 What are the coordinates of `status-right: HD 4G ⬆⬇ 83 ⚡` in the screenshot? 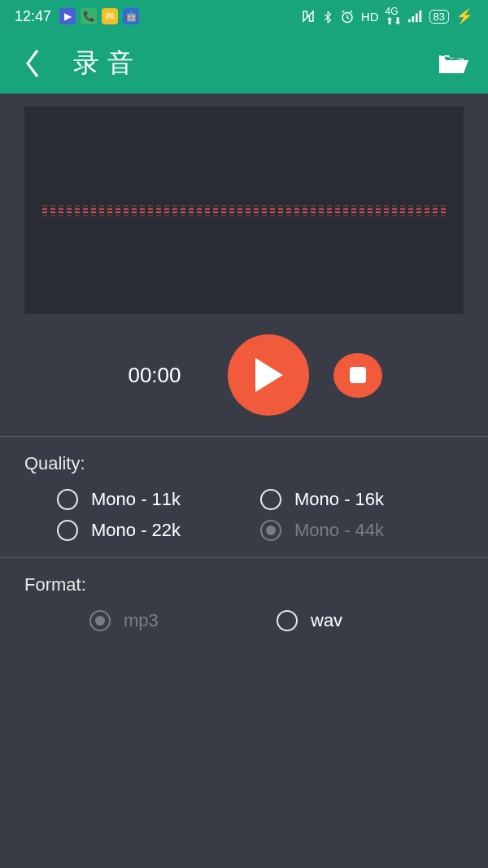 It's located at (387, 16).